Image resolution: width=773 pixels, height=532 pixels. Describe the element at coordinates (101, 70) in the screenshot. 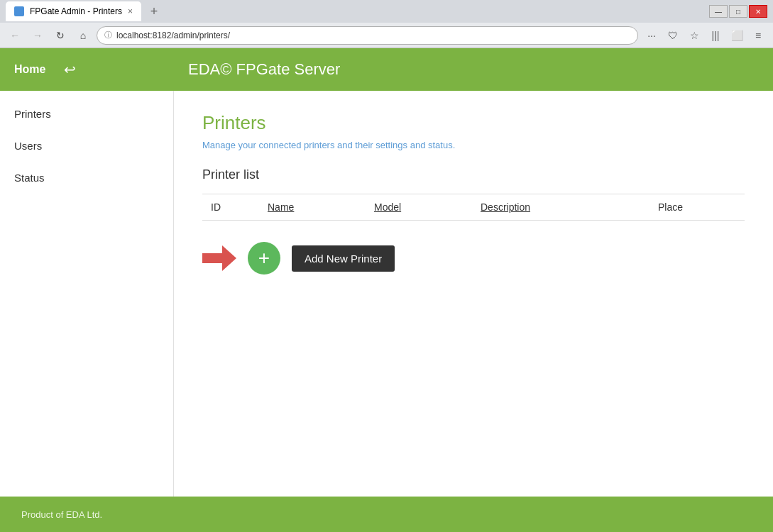

I see `sidebar-header-area: Home ↩` at that location.